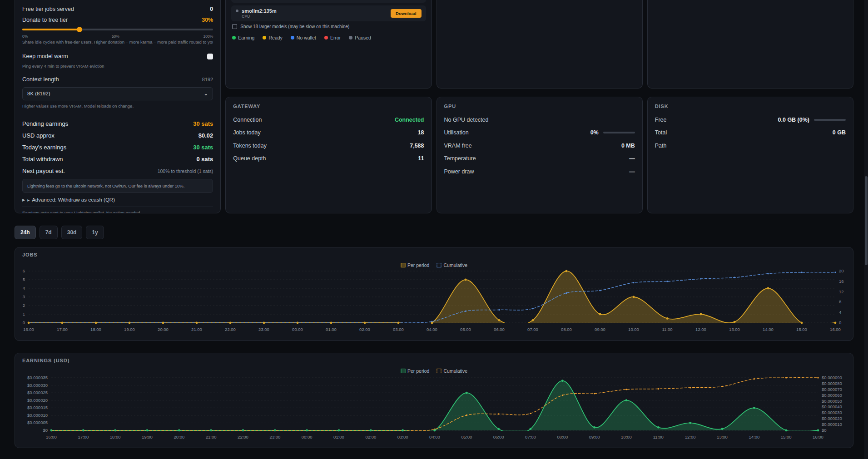 Image resolution: width=868 pixels, height=459 pixels. I want to click on disk-free-label: Free, so click(717, 120).